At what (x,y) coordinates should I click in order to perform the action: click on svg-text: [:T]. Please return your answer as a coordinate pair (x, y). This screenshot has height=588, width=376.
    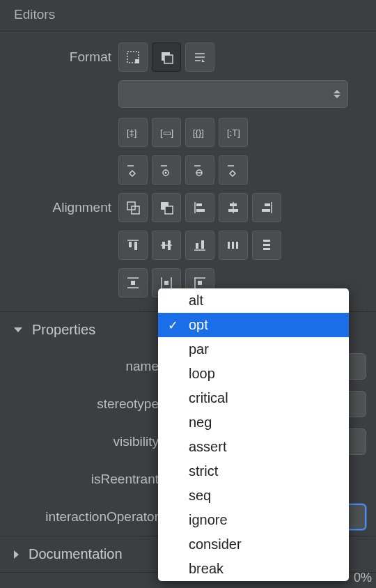
    Looking at the image, I should click on (234, 132).